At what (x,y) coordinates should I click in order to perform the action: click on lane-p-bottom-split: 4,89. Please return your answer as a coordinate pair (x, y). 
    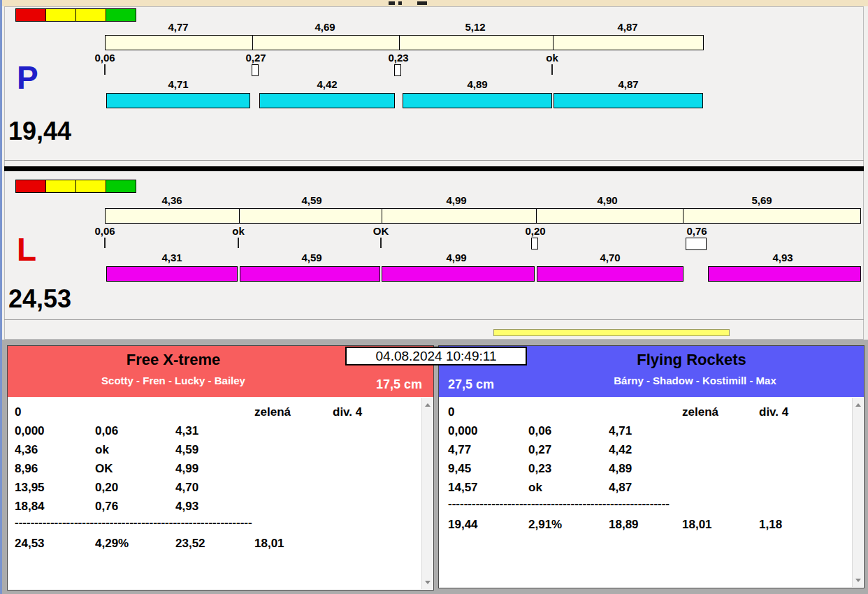
    Looking at the image, I should click on (477, 84).